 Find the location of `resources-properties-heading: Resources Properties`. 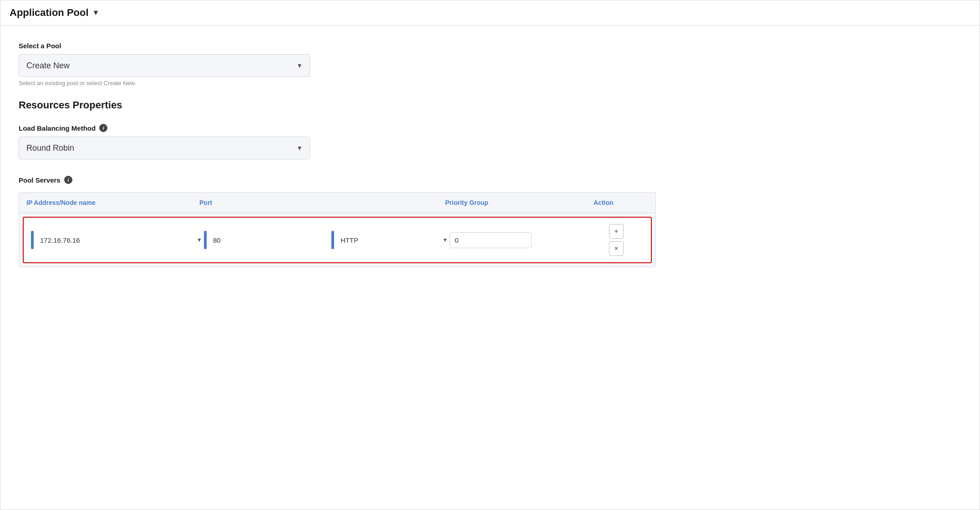

resources-properties-heading: Resources Properties is located at coordinates (490, 105).